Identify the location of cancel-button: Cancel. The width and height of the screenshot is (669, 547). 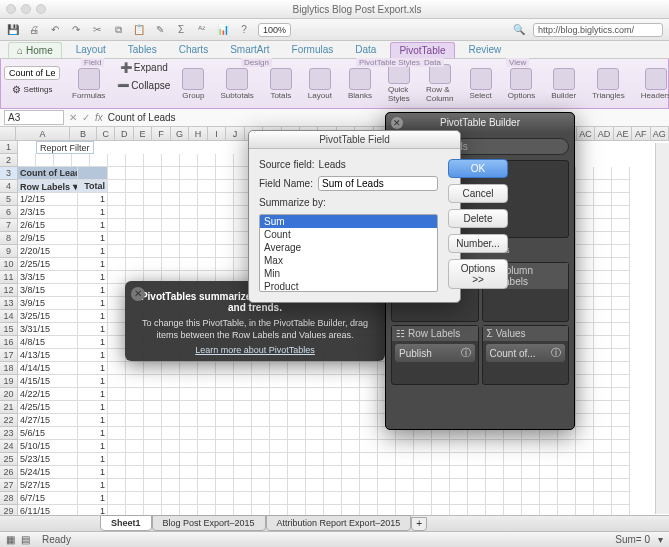
(478, 194).